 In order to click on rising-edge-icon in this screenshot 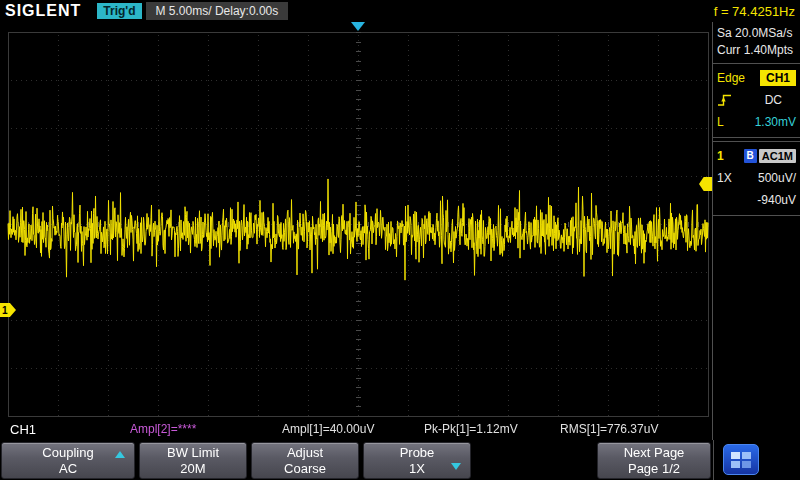, I will do `click(724, 100)`.